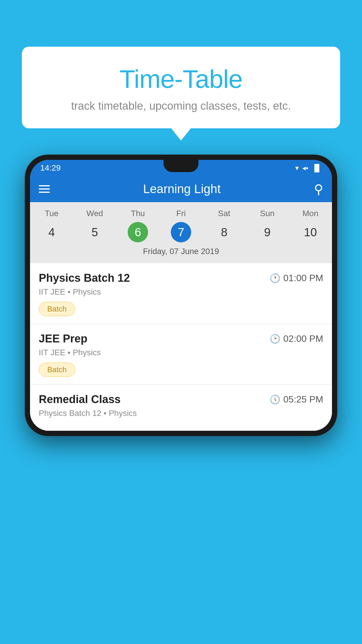 The height and width of the screenshot is (644, 362). Describe the element at coordinates (296, 278) in the screenshot. I see `schedule-time-1: 🕐 01:00 PM` at that location.